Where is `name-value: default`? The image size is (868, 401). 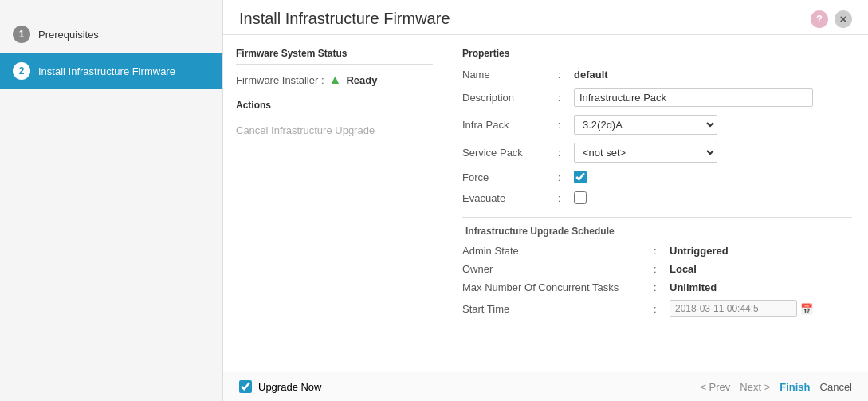
name-value: default is located at coordinates (591, 75).